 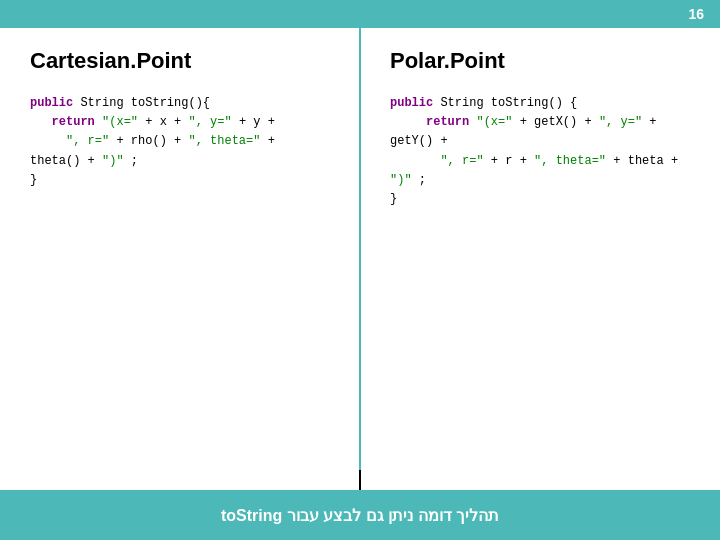 I want to click on code-string-1: "(x=", so click(x=120, y=122).